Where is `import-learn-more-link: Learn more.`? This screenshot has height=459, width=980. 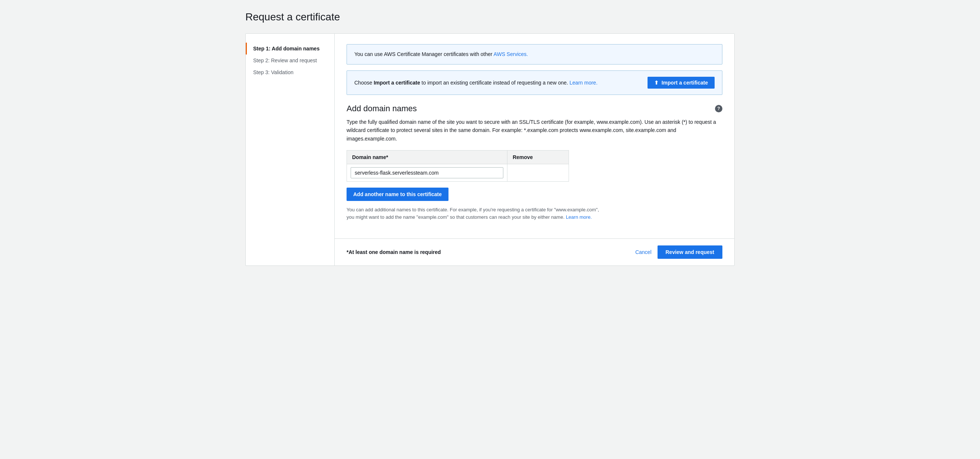 import-learn-more-link: Learn more. is located at coordinates (584, 83).